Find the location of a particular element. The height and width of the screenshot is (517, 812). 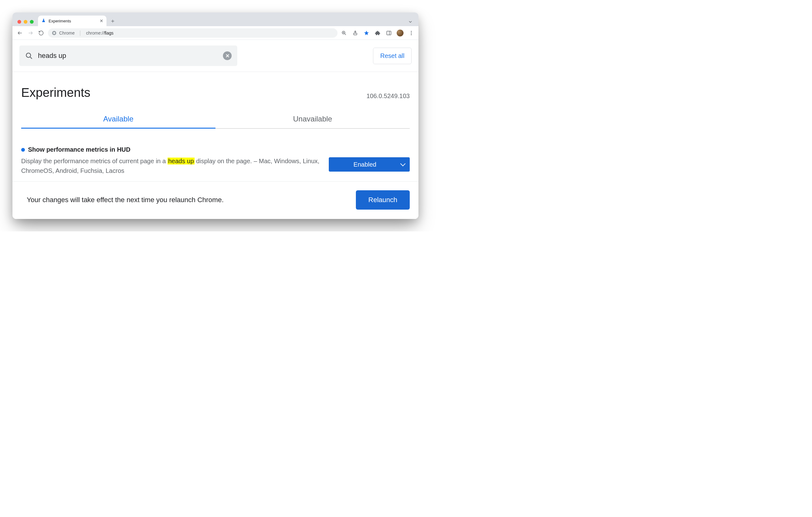

close-window-button is located at coordinates (20, 22).